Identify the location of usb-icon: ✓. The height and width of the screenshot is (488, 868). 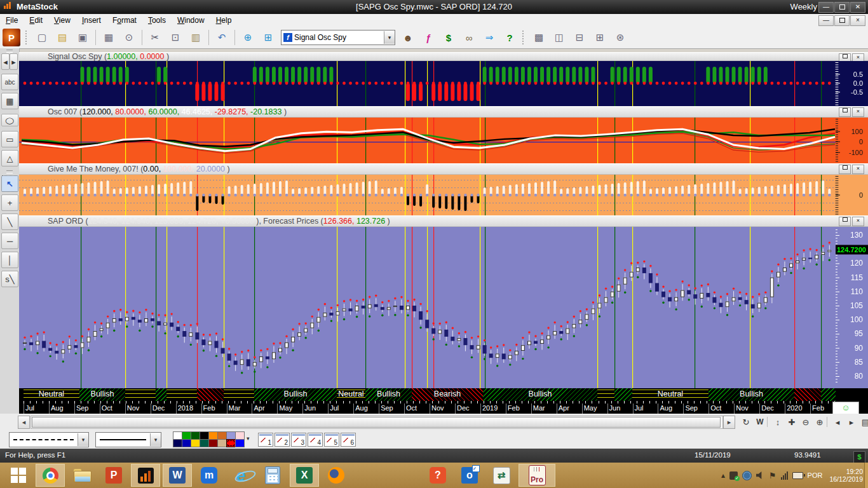
(733, 475).